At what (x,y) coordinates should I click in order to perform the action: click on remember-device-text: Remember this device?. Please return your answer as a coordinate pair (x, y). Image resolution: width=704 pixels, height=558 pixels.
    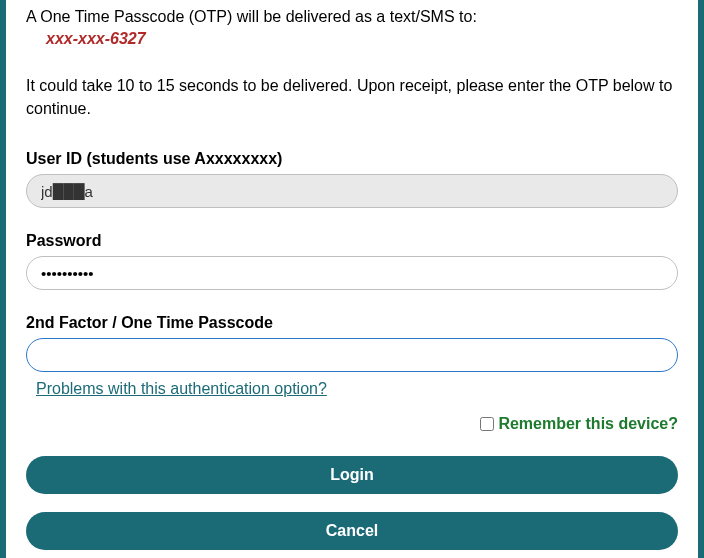
    Looking at the image, I should click on (588, 424).